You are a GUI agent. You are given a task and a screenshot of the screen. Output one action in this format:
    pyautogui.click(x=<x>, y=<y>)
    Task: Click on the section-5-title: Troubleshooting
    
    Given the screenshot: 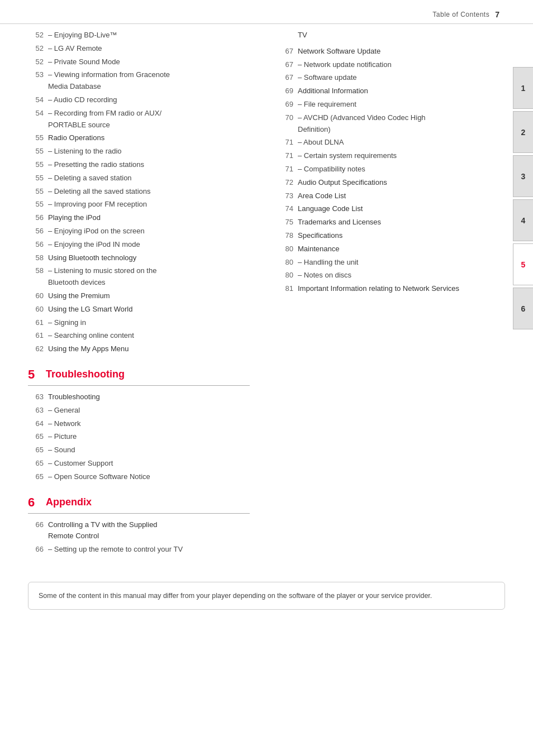 What is the action you would take?
    pyautogui.click(x=85, y=374)
    